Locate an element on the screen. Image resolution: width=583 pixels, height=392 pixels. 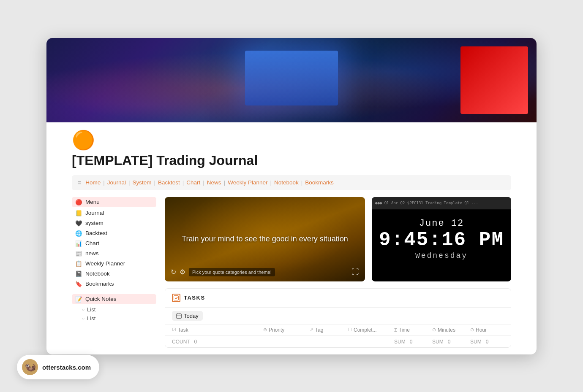
tasks-view-tabs: Today is located at coordinates (338, 316).